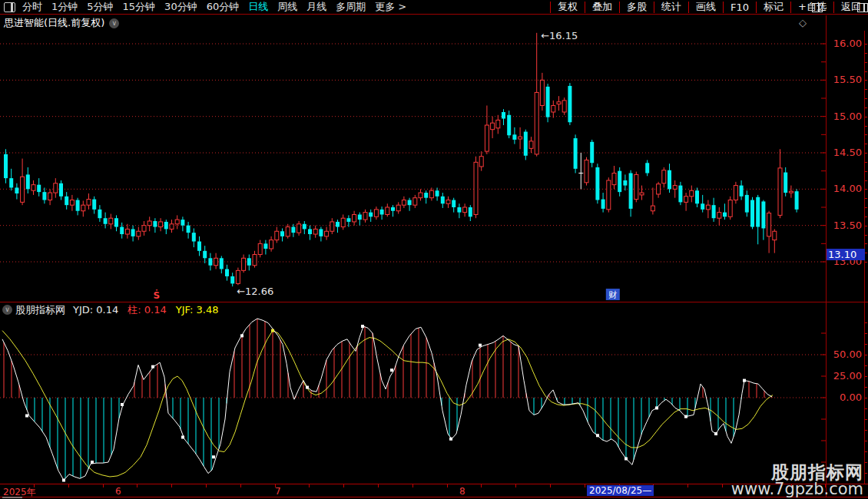  I want to click on menu-period-5分钟: 5分钟, so click(100, 7).